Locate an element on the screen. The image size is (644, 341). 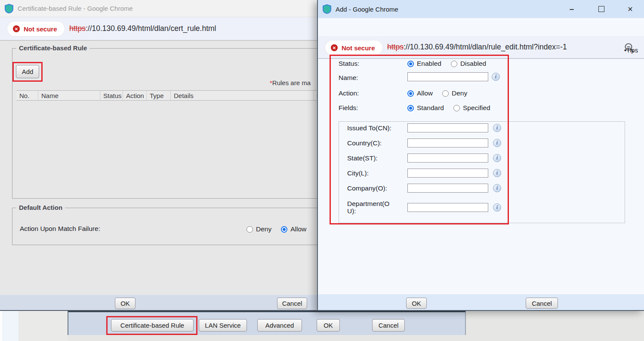
app-shield-icon is located at coordinates (9, 9).